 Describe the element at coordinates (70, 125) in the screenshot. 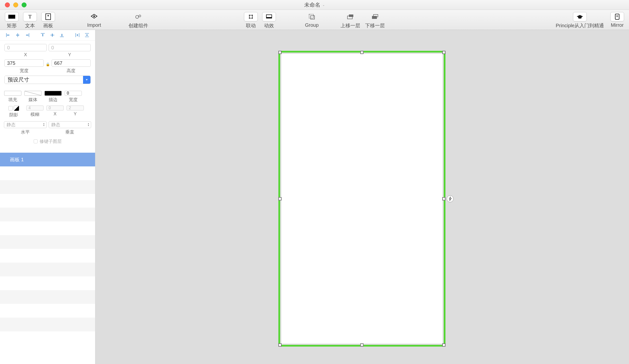

I see `vertical-scroll-select: 静态 ▲▼` at that location.